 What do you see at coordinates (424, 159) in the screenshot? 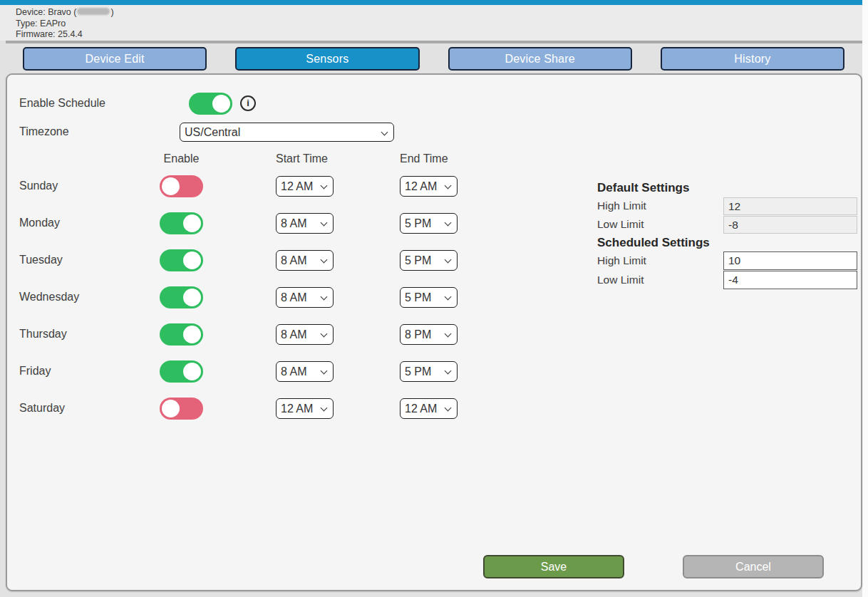
I see `column-header-end-time: End Time` at bounding box center [424, 159].